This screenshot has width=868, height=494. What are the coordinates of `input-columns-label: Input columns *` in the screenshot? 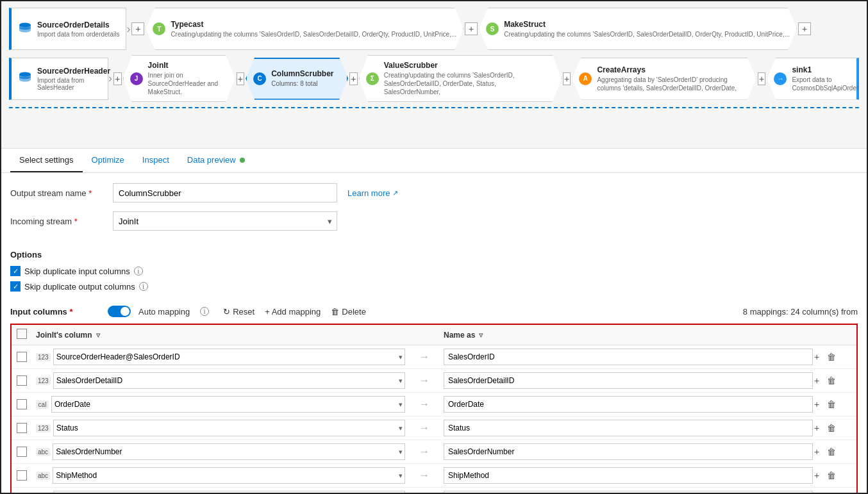 It's located at (55, 311).